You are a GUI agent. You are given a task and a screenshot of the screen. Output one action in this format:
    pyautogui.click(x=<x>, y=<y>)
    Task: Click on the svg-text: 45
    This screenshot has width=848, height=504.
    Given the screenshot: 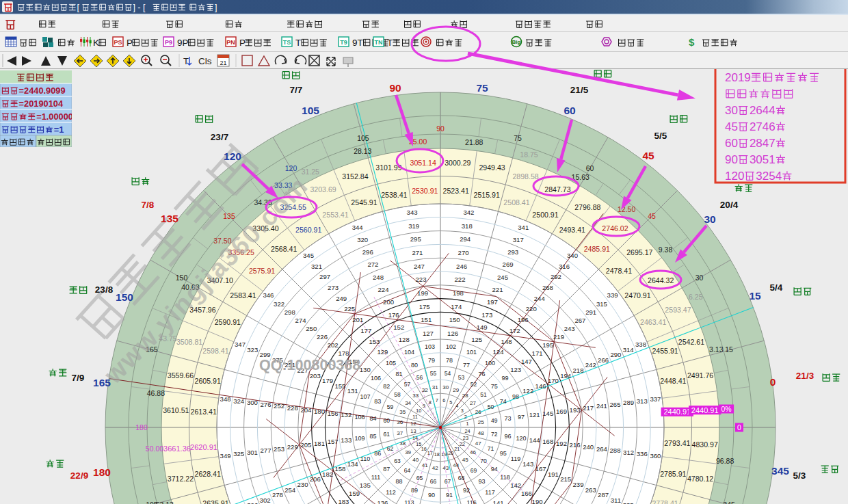 What is the action you would take?
    pyautogui.click(x=648, y=156)
    